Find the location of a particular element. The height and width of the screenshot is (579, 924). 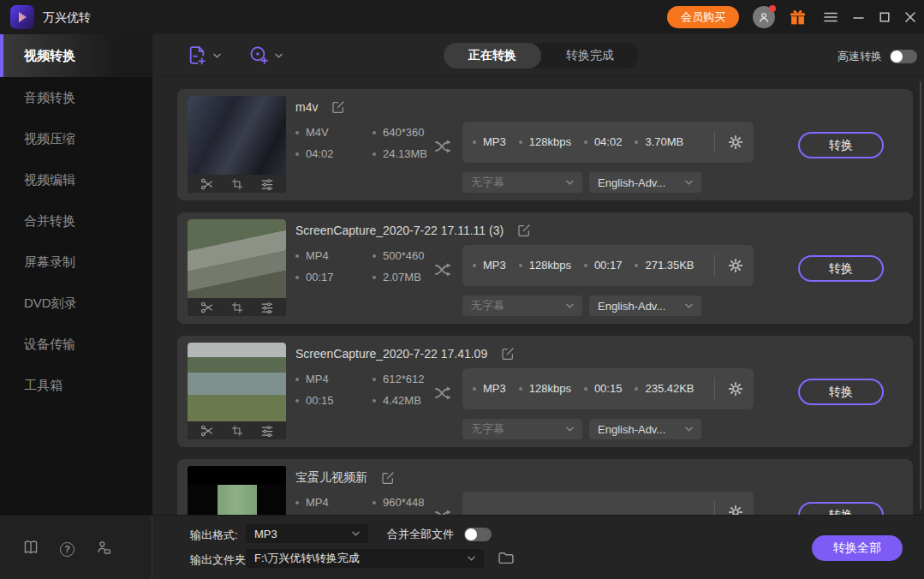

sidebar-item-audio-convert: 音频转换 is located at coordinates (76, 98).